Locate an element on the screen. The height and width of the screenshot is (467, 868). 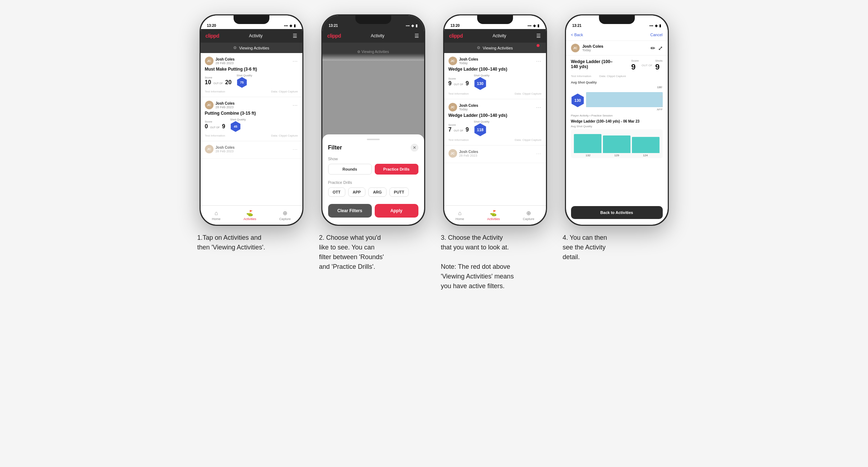
expand-icon: ⤢ is located at coordinates (661, 48).